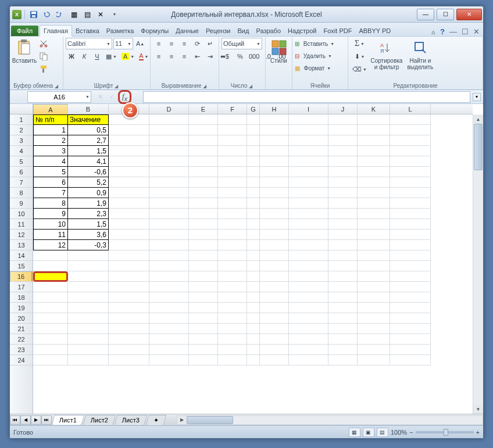 This screenshot has width=493, height=448. I want to click on zoom-level: 100%, so click(399, 432).